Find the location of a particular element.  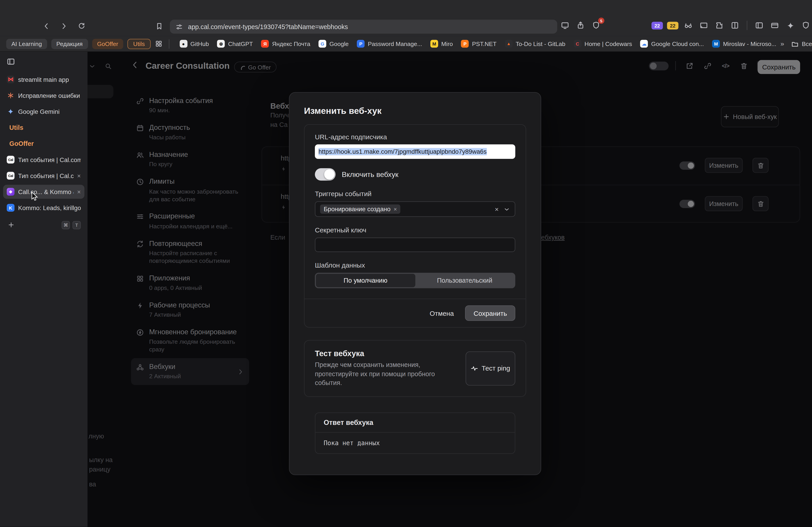

template-default-option: По умолчанию is located at coordinates (366, 281).